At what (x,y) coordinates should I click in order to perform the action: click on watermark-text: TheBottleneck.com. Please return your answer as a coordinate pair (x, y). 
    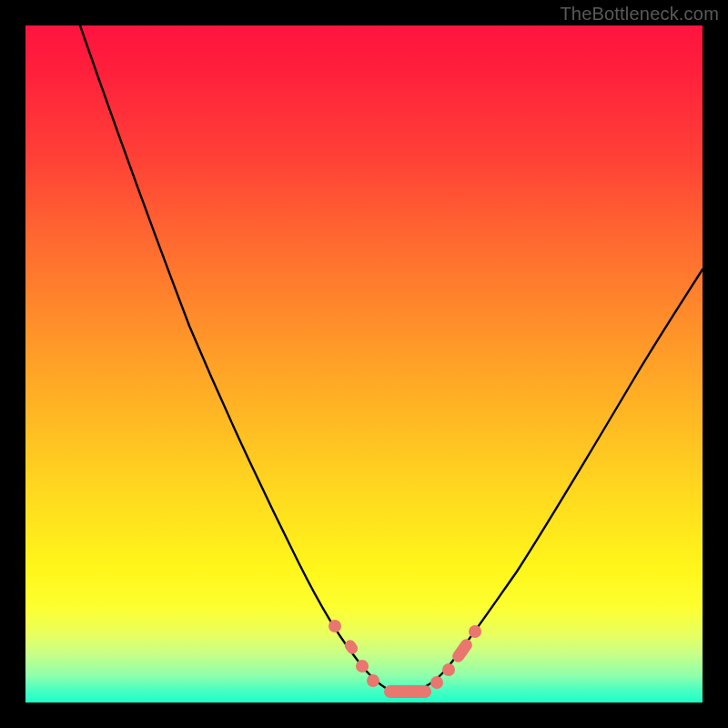
    Looking at the image, I should click on (639, 15).